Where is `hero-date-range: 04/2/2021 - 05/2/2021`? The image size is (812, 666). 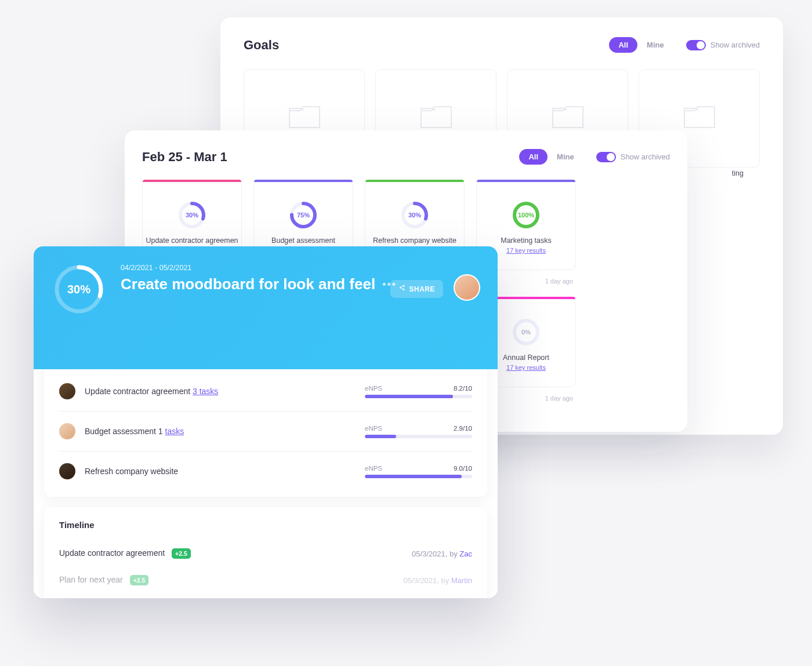
hero-date-range: 04/2/2021 - 05/2/2021 is located at coordinates (259, 268).